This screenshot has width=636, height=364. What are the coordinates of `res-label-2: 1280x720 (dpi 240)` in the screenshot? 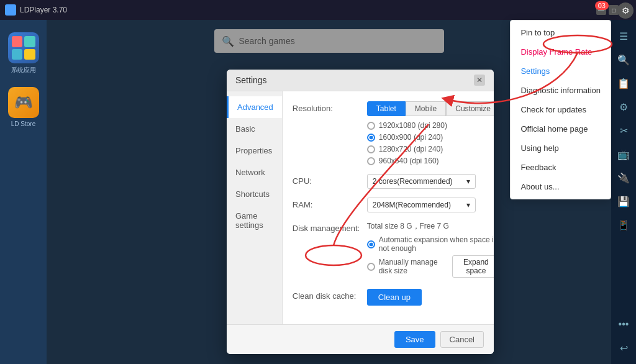 It's located at (411, 149).